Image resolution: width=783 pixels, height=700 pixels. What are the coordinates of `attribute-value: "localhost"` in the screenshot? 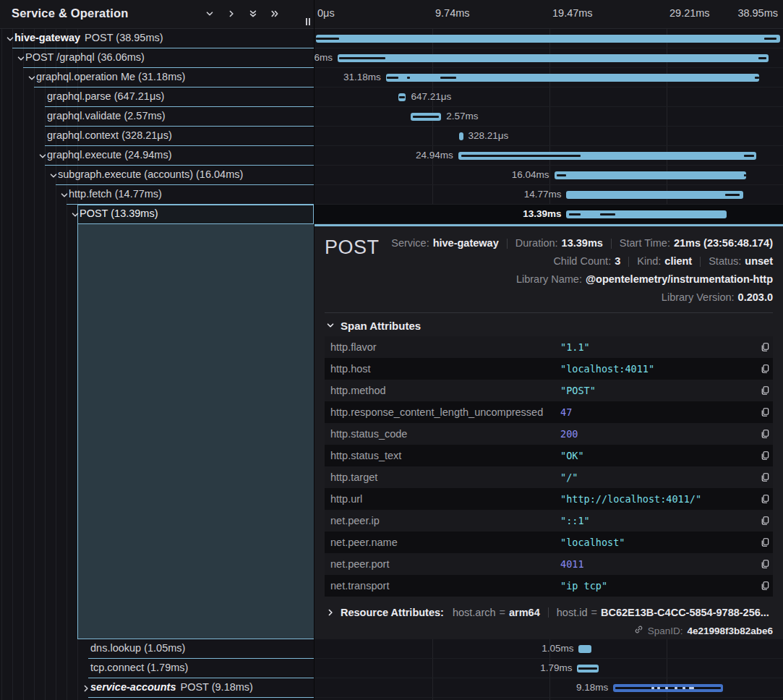 It's located at (656, 542).